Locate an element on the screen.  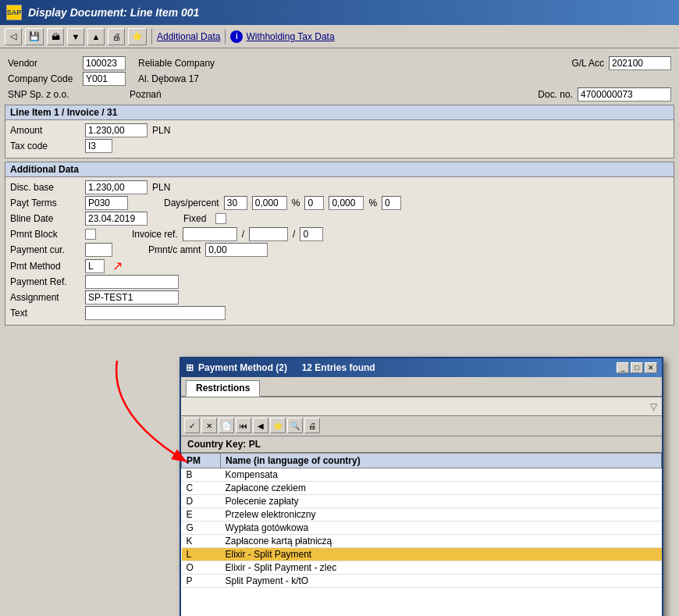
cell-pm: O is located at coordinates (201, 568).